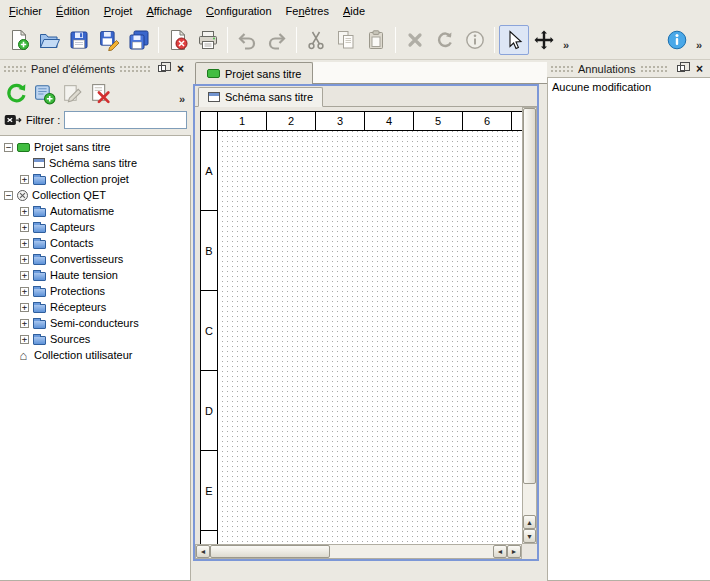 The image size is (710, 581). I want to click on menu-projet: Projet, so click(118, 10).